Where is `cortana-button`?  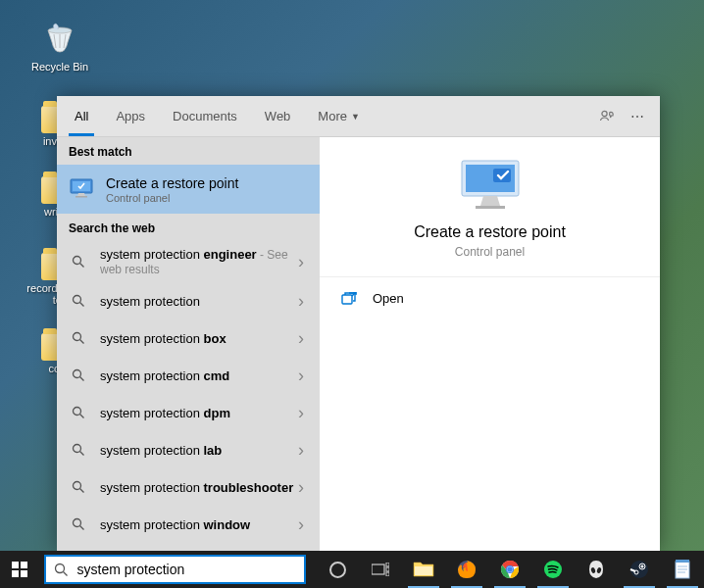 cortana-button is located at coordinates (337, 569).